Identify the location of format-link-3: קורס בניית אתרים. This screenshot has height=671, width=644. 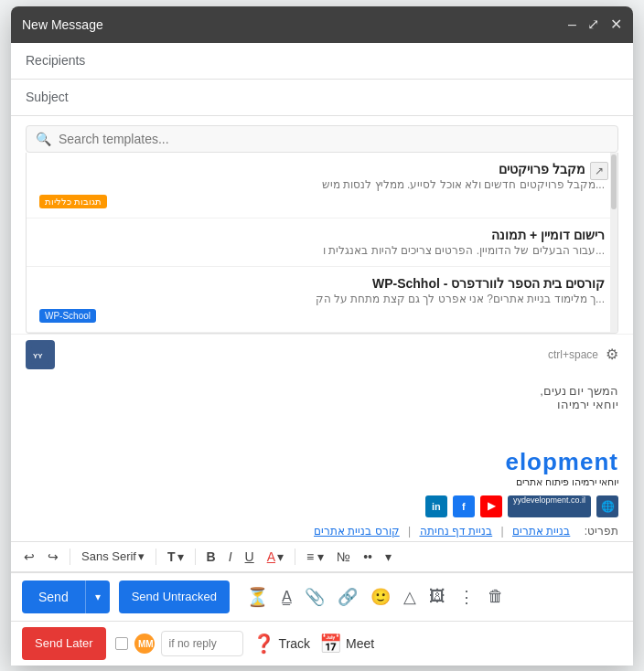
(357, 531).